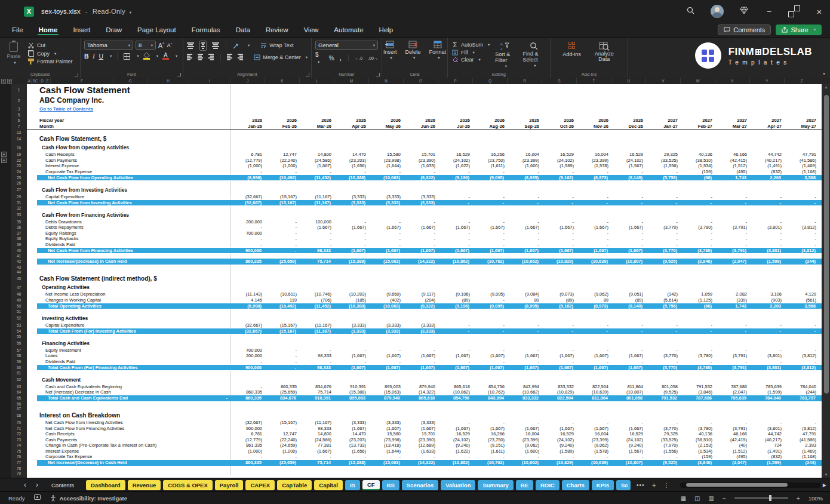 This screenshot has width=830, height=504. Describe the element at coordinates (663, 306) in the screenshot. I see `cell: (5,756)` at that location.